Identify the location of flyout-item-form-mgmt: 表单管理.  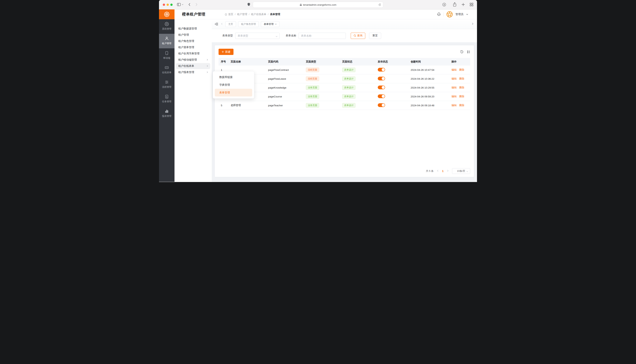
(234, 92).